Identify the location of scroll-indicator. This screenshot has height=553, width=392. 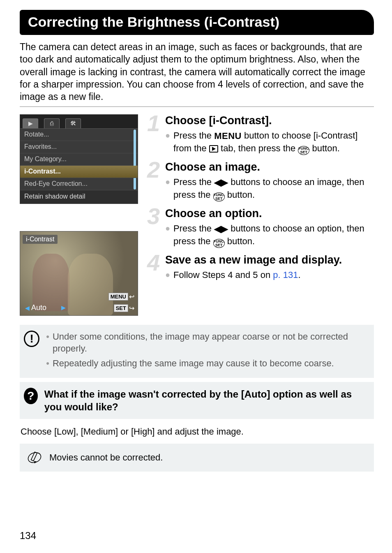
(135, 160).